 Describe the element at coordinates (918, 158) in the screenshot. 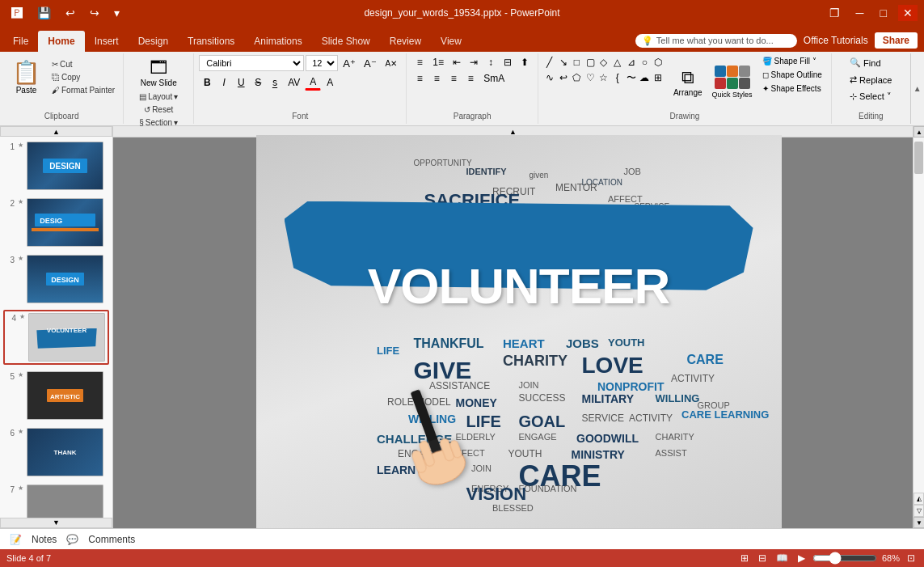

I see `scroll-thumb` at that location.